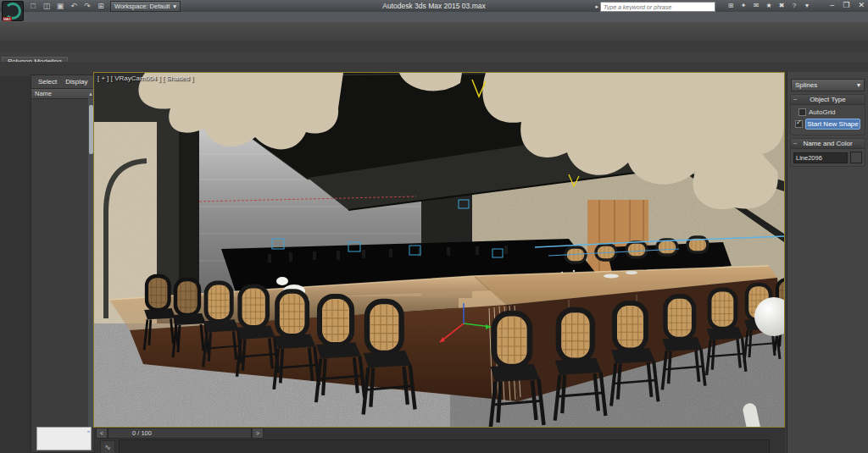 This screenshot has width=868, height=453. Describe the element at coordinates (444, 446) in the screenshot. I see `track-bar-ruler` at that location.